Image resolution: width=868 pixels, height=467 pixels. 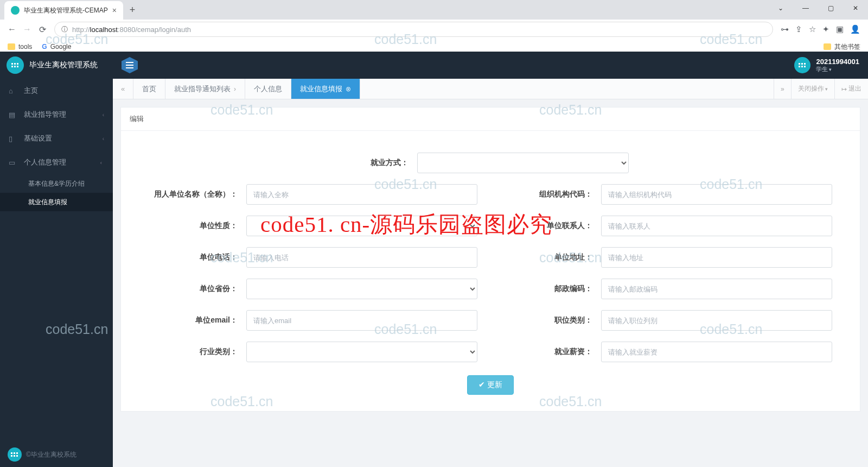 I want to click on url-path: :8080/cemap/login/auth, so click(x=154, y=29).